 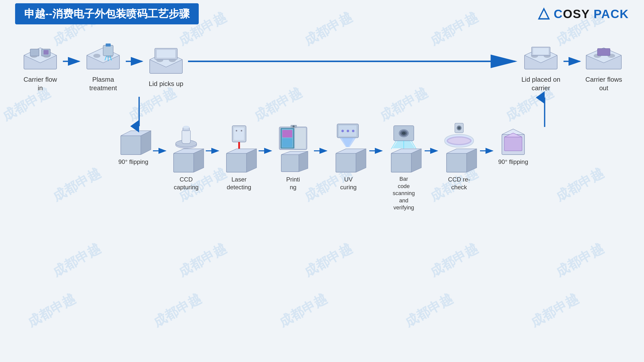 I want to click on ccd-capturing-label: CCD capturing, so click(x=186, y=183).